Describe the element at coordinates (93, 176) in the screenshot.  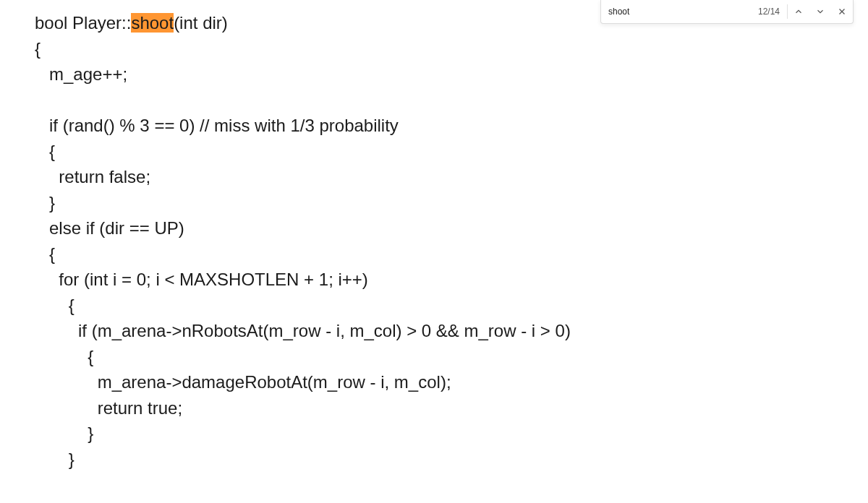
I see `code-line: return false;` at that location.